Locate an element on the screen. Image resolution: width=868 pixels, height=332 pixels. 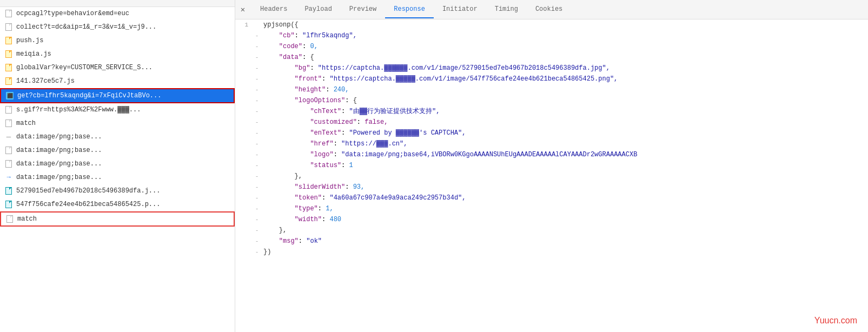
code-line: - "sliderWidth": 93, is located at coordinates (552, 187).